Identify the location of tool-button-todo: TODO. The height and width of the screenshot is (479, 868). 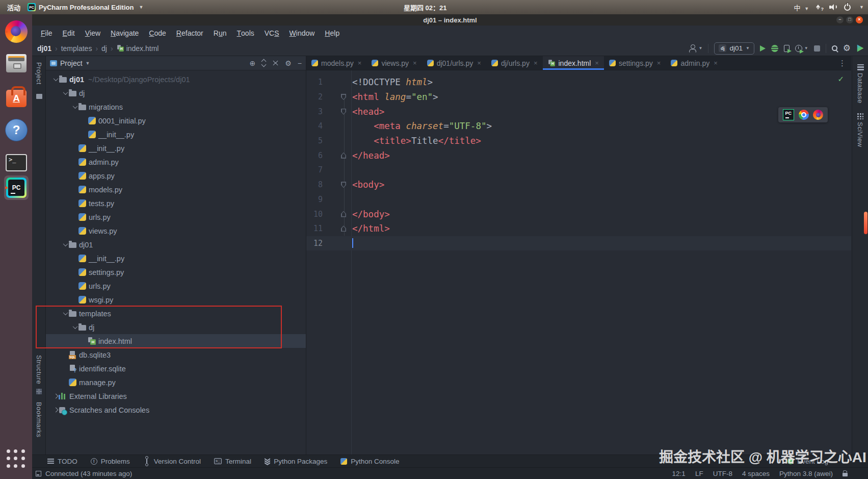
(62, 461).